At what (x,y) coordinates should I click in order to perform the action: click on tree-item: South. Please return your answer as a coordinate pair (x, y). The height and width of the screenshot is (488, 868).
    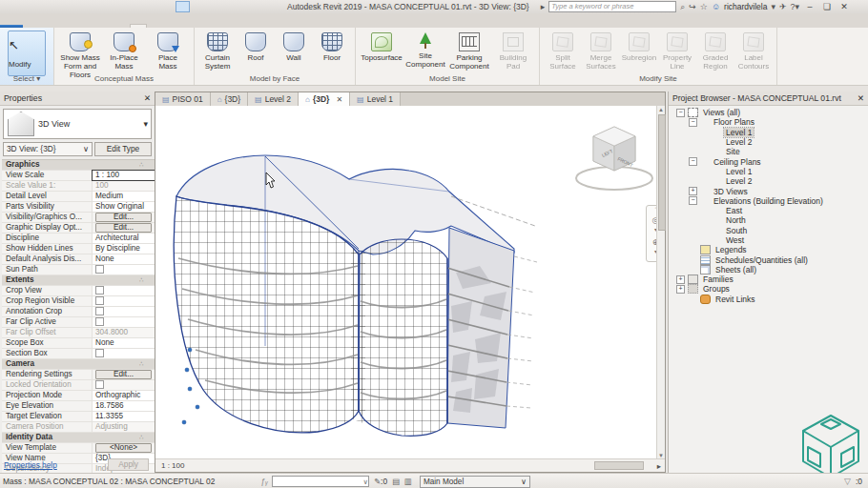
    Looking at the image, I should click on (769, 231).